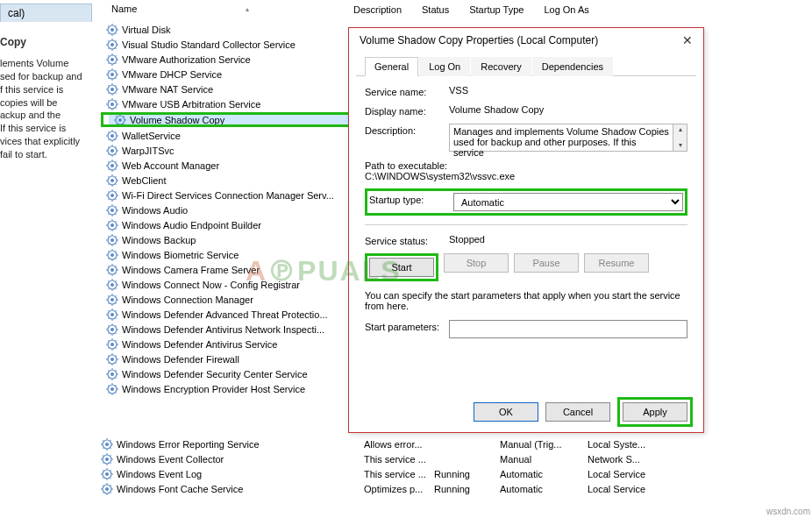 The width and height of the screenshot is (812, 518). Describe the element at coordinates (568, 110) in the screenshot. I see `value-display-name: Volume Shadow Copy` at that location.